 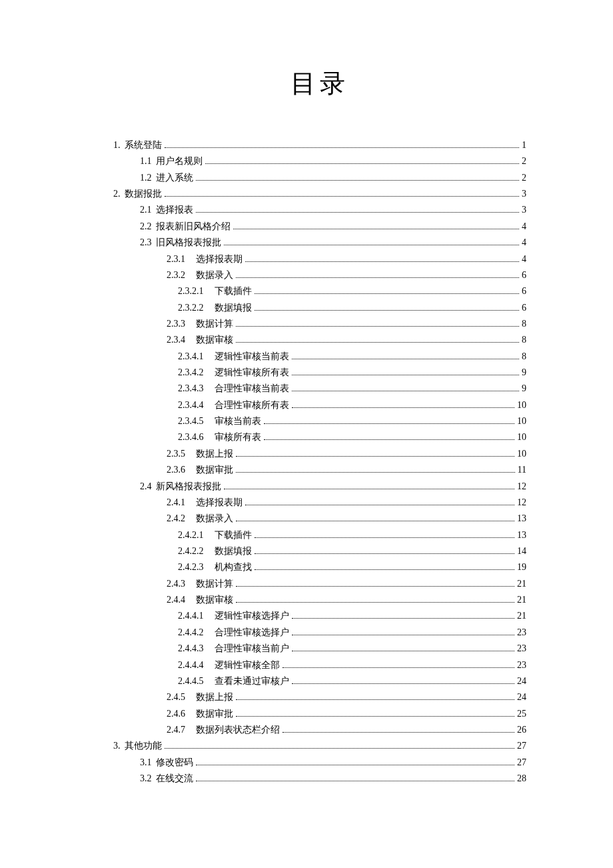 What do you see at coordinates (522, 633) in the screenshot?
I see `toc-entry-page: 23` at bounding box center [522, 633].